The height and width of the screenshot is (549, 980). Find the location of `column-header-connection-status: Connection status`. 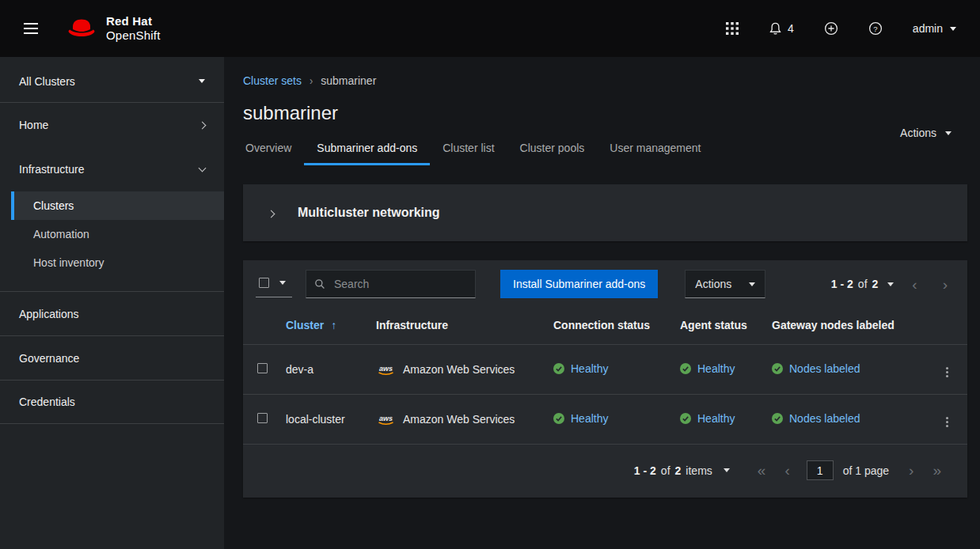

column-header-connection-status: Connection status is located at coordinates (610, 326).